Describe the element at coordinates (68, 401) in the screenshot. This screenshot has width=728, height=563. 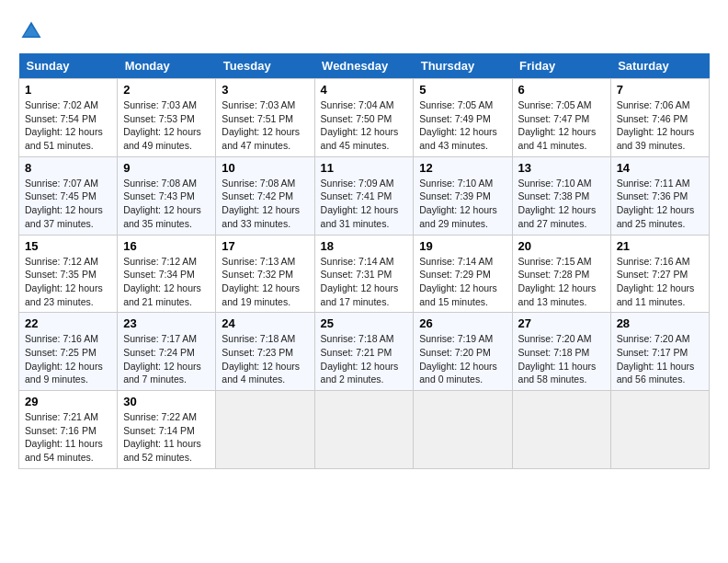
I see `day-number: 29` at that location.